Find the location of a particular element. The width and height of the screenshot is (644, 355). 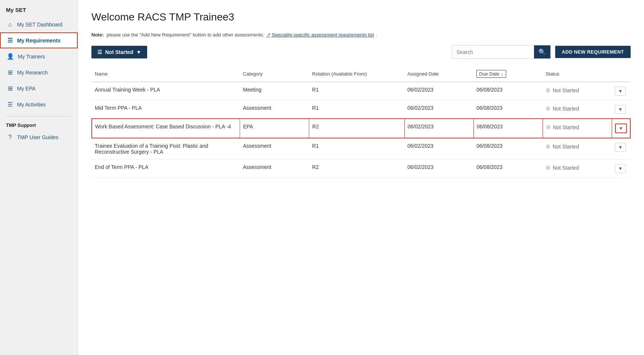

epa-icon: ⊞ is located at coordinates (10, 89).